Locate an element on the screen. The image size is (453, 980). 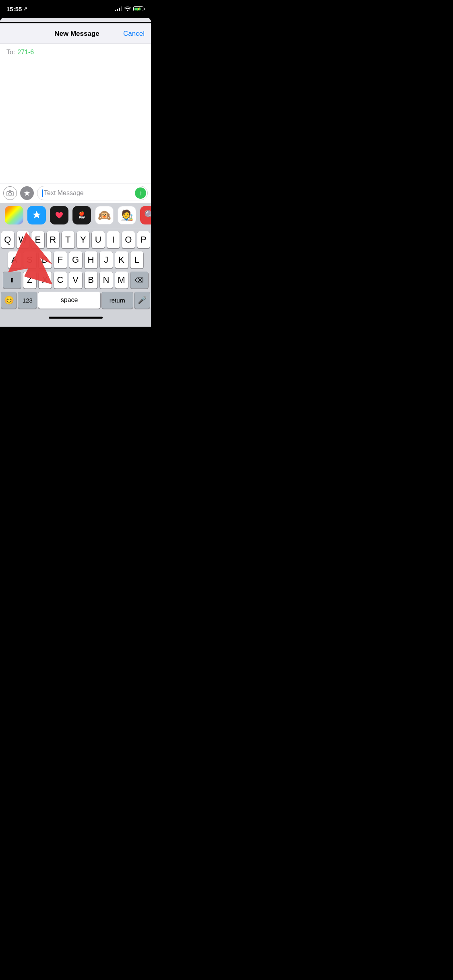
send-arrow-icon: ↑ is located at coordinates (141, 193).